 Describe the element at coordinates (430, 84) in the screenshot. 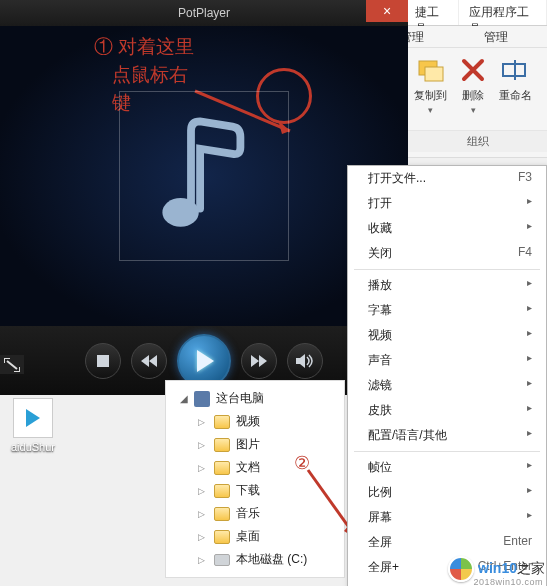

I see `ribbon-copyto: 复制到 ▾` at that location.